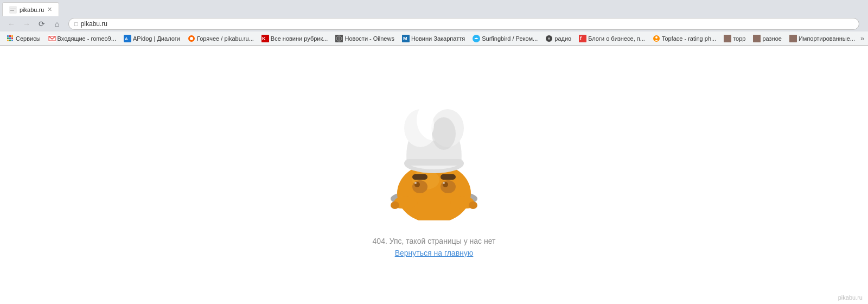  Describe the element at coordinates (339, 39) in the screenshot. I see `bookmark-favicon-oilnews` at that location.